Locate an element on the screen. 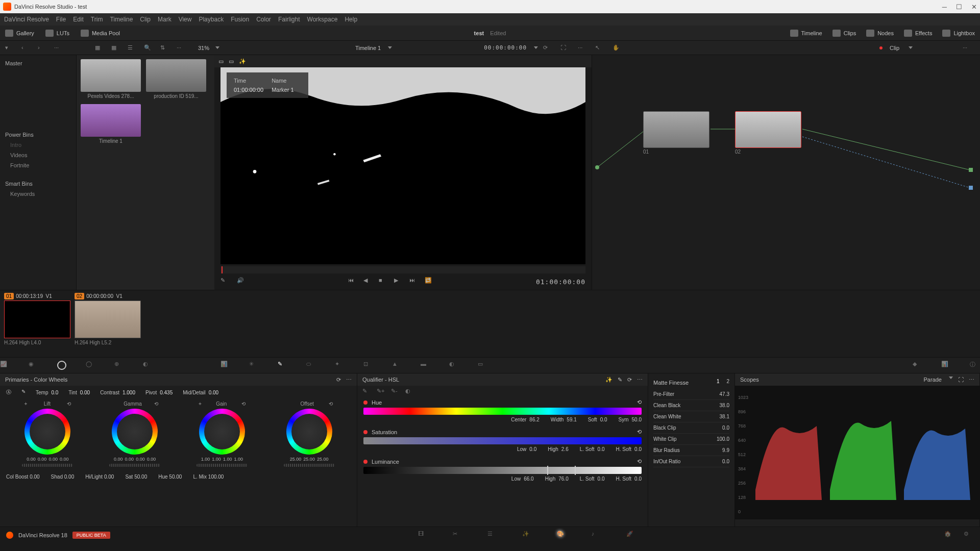 This screenshot has width=980, height=551. luminance-bar is located at coordinates (502, 470).